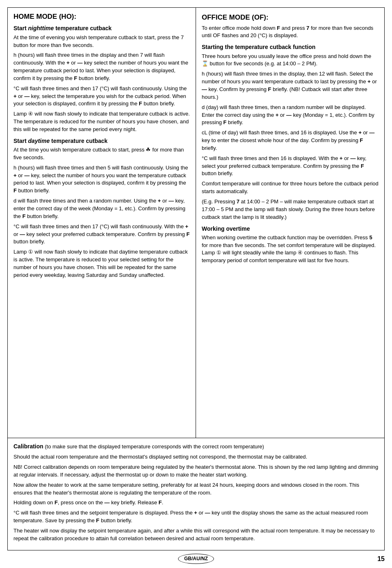  I want to click on daytime-p2: d will flash three times and then a rand…, so click(102, 209).